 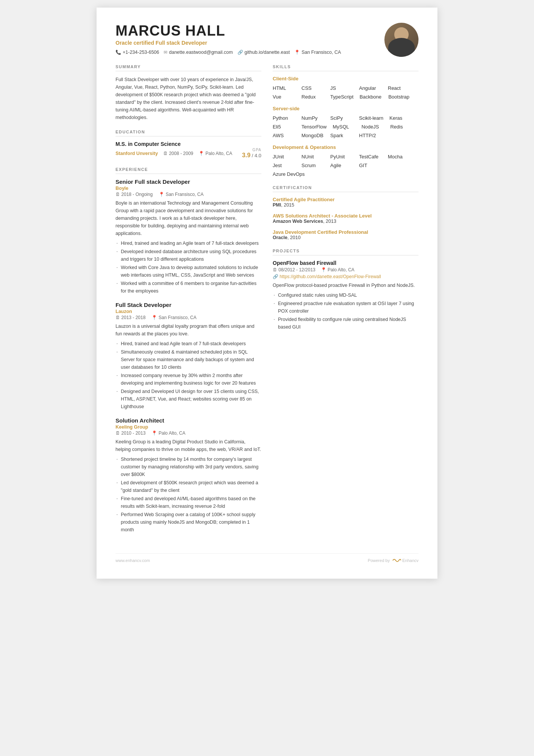 What do you see at coordinates (189, 99) in the screenshot?
I see `summary-text: Full Stack Developer with over 10 years …` at bounding box center [189, 99].